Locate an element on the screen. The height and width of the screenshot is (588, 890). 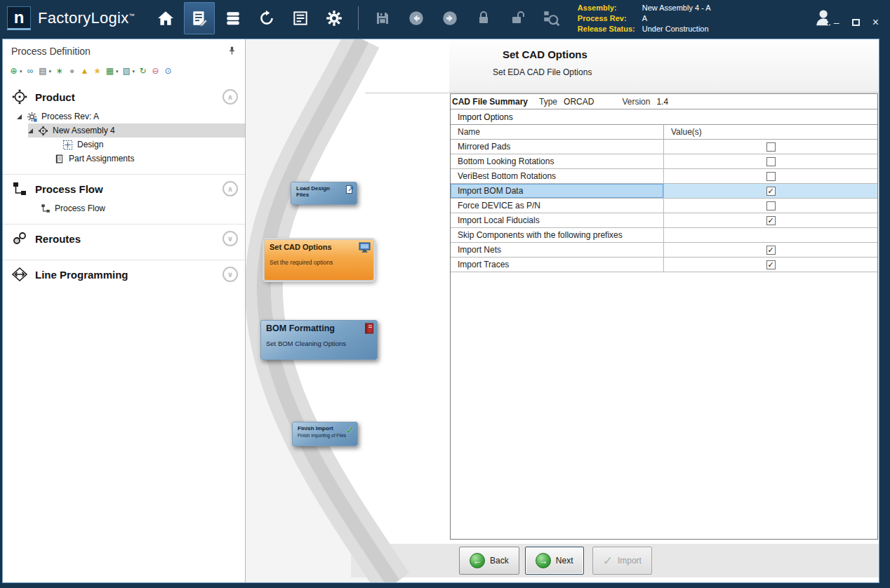
next-button: → Next is located at coordinates (554, 561).